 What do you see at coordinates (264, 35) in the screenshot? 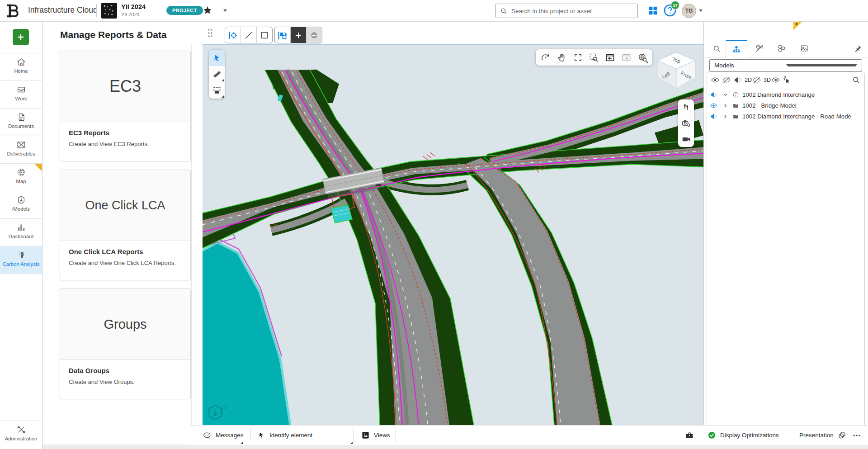
I see `draw-shape-tool` at bounding box center [264, 35].